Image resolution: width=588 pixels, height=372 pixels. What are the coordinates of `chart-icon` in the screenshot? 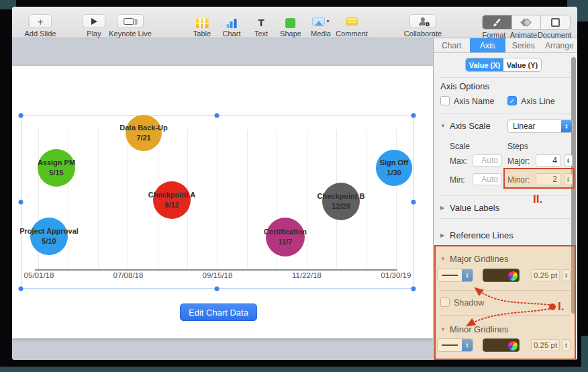 It's located at (232, 23).